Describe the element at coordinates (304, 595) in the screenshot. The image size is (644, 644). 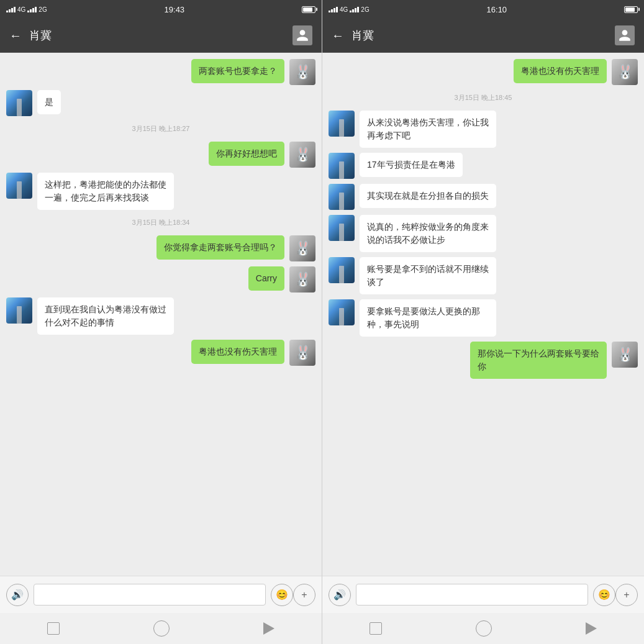
I see `more-button-left: +` at that location.